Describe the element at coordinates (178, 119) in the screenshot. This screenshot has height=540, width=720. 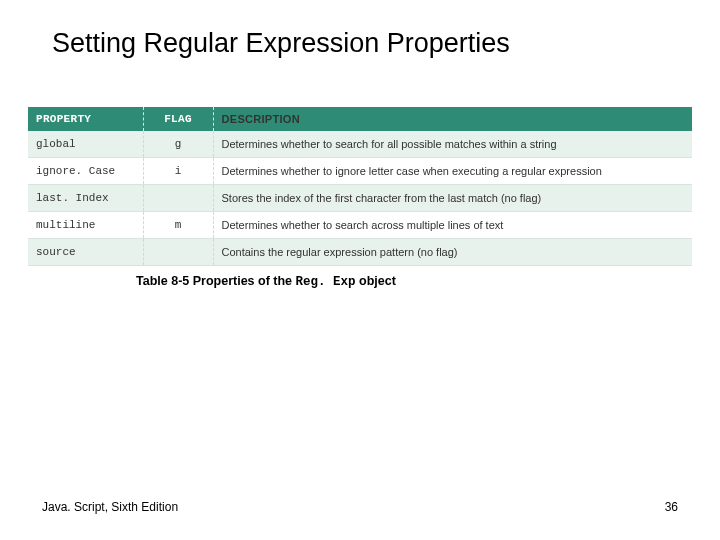
I see `header-flag: FLAG` at that location.